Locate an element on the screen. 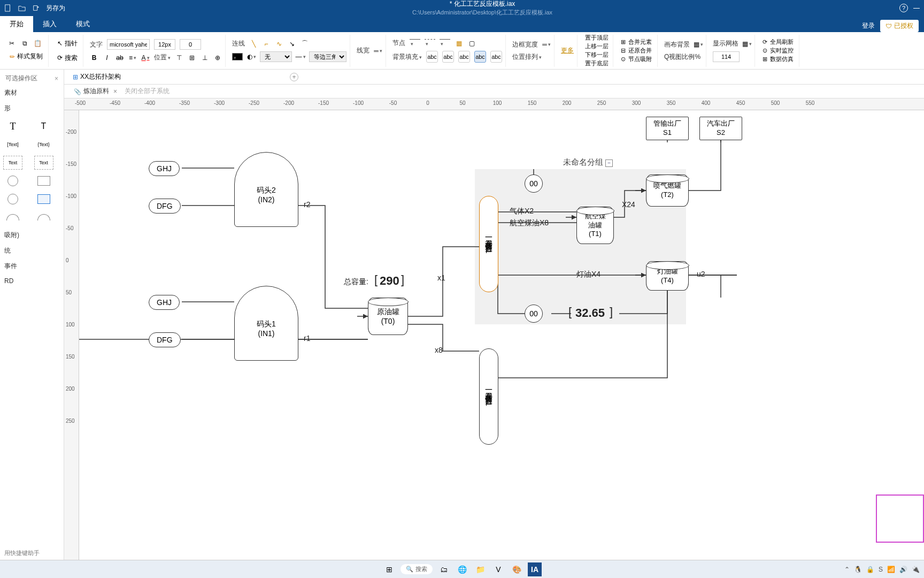 This screenshot has height=578, width=924. panel-shape: 形 is located at coordinates (32, 108).